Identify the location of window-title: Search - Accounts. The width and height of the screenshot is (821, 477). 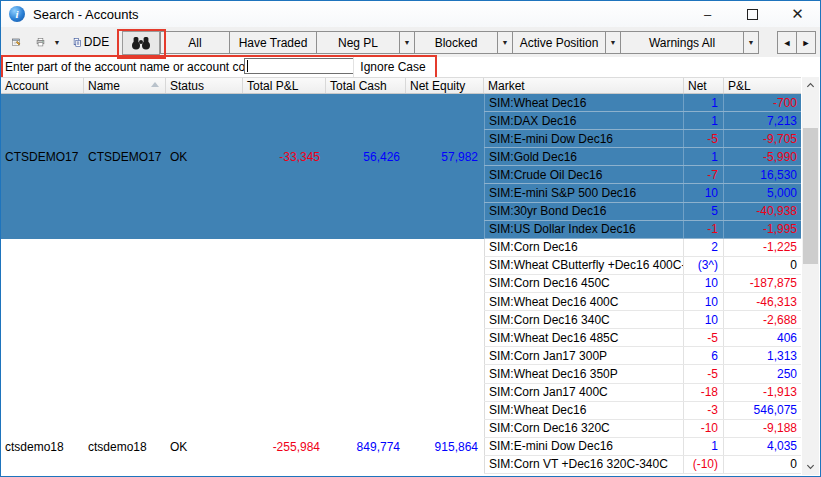
(86, 14).